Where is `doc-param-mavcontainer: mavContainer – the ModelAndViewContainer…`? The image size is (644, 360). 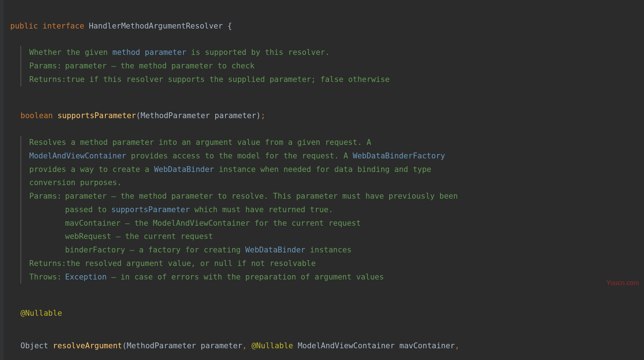
doc-param-mavcontainer: mavContainer – the ModelAndViewContainer… is located at coordinates (262, 223).